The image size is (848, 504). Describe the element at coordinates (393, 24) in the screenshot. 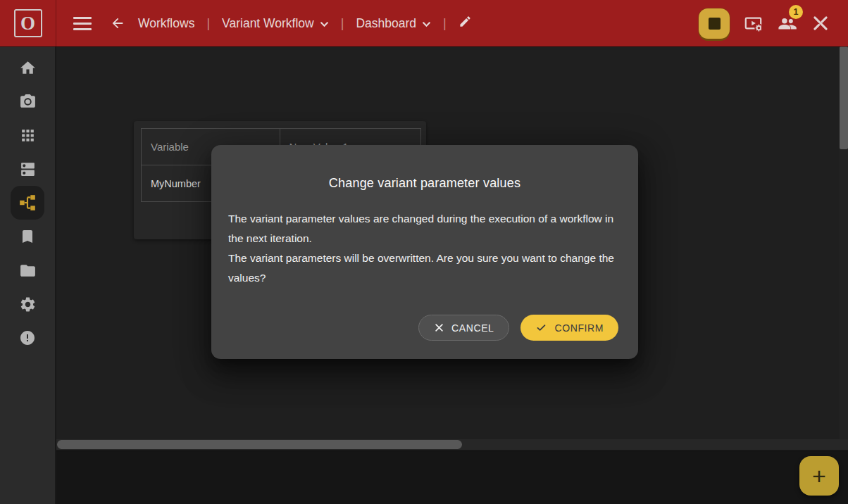

I see `breadcrumb-view-select: Dashboard` at that location.